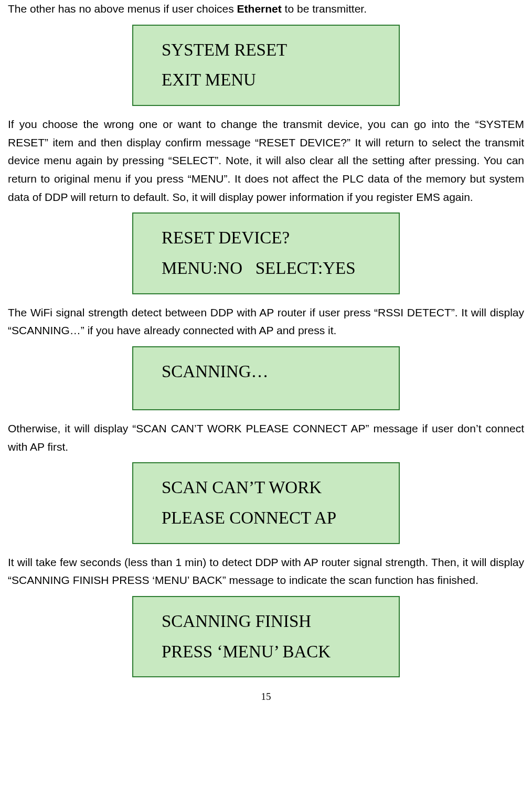 The image size is (532, 809). I want to click on display-box-scanning-finish: SCANNING FINISH PRESS ‘MENU’ BACK, so click(266, 637).